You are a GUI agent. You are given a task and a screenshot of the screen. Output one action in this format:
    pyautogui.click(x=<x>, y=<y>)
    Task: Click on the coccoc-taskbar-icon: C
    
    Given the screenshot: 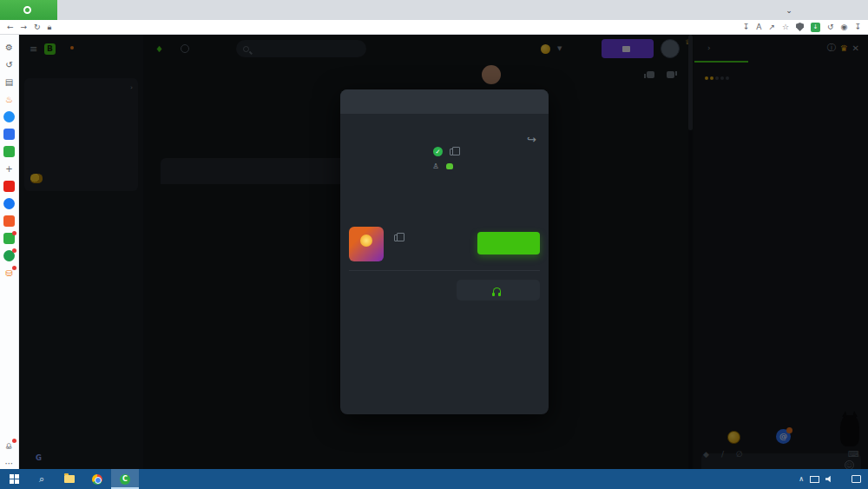 What is the action you would take?
    pyautogui.click(x=125, y=479)
    